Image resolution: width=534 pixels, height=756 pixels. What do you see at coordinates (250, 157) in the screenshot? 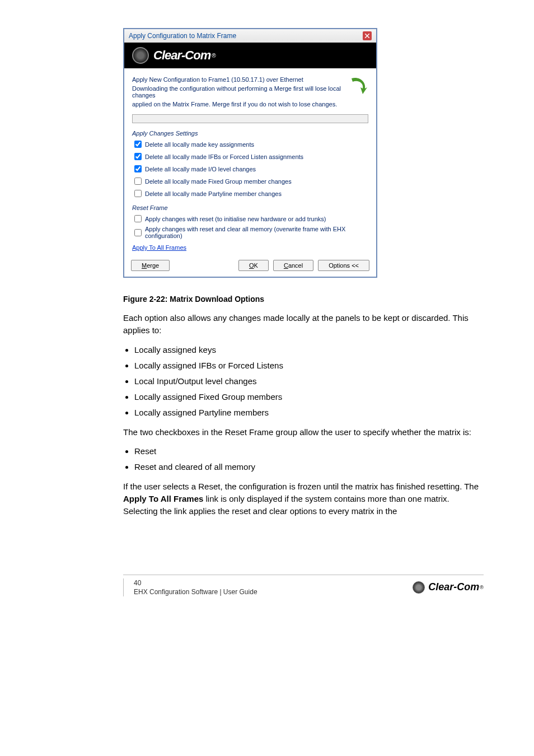
I see `checkbox-delete-ifb: Delete all locally made IFBs or Forced L…` at bounding box center [250, 157].